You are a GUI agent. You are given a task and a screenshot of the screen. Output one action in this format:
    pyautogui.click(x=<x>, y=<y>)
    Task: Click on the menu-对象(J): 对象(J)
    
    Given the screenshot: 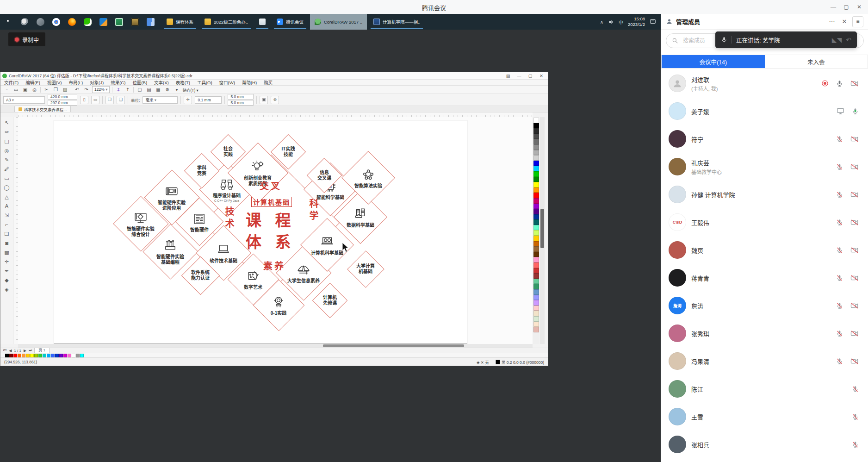 What is the action you would take?
    pyautogui.click(x=97, y=82)
    